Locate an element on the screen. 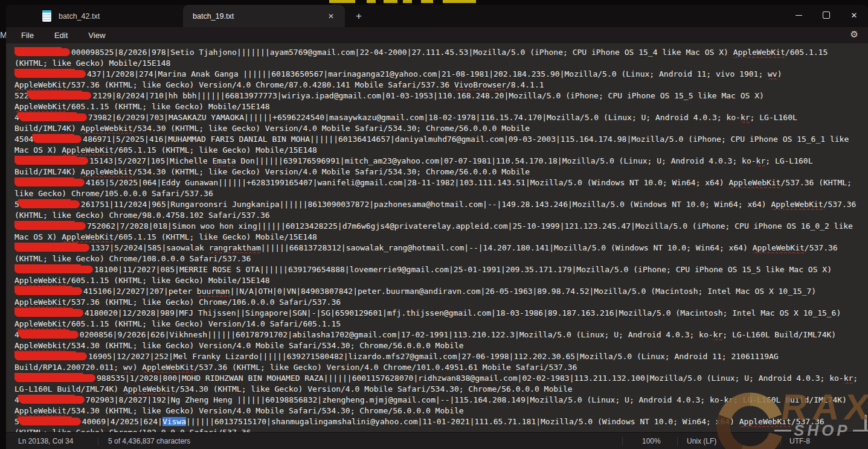 This screenshot has width=868, height=449. minimize-button is located at coordinates (799, 15).